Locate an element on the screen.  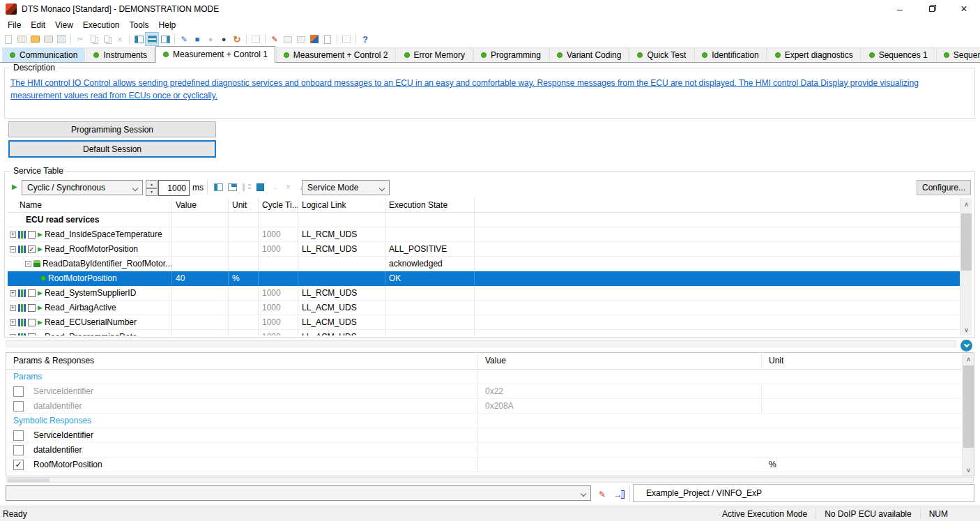
menu-view: View is located at coordinates (64, 25).